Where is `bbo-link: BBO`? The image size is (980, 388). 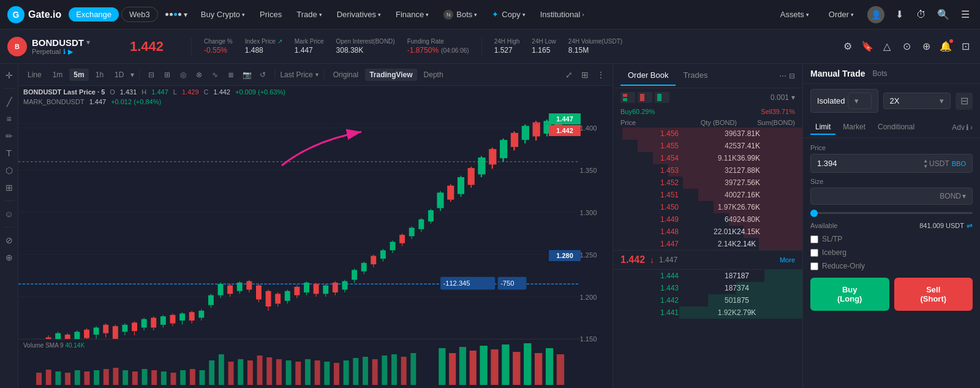
bbo-link: BBO is located at coordinates (959, 164).